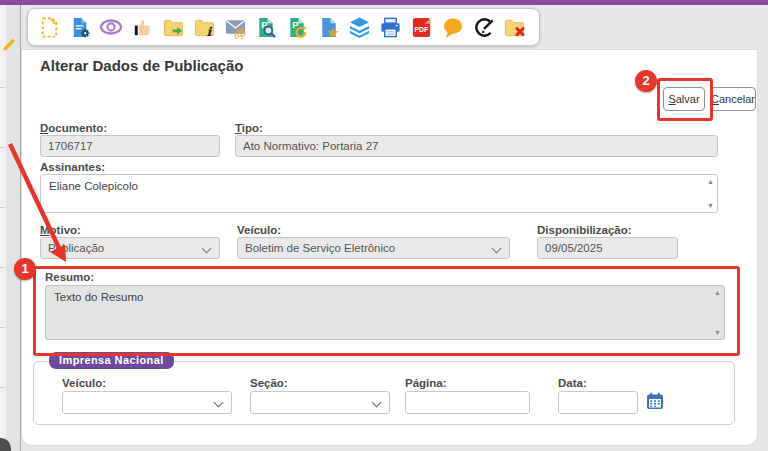 The image size is (768, 451). I want to click on tipo-label: Tipo:, so click(249, 128).